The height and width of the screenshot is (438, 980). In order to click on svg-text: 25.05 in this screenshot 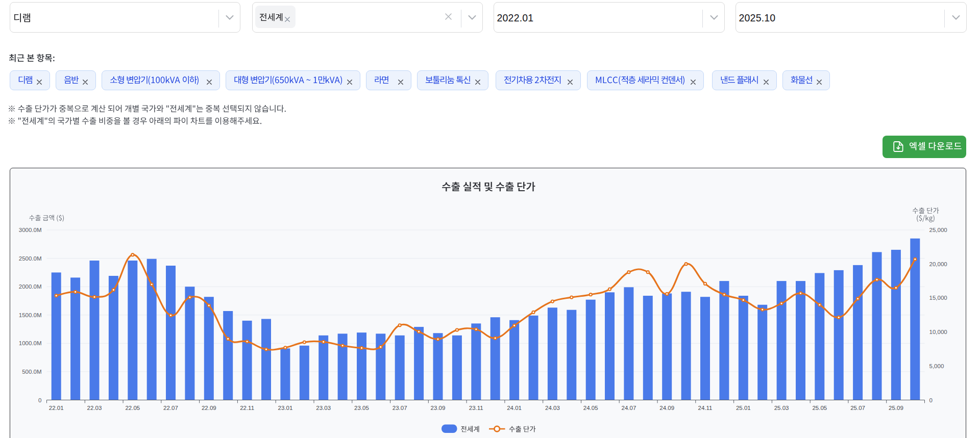, I will do `click(820, 408)`.